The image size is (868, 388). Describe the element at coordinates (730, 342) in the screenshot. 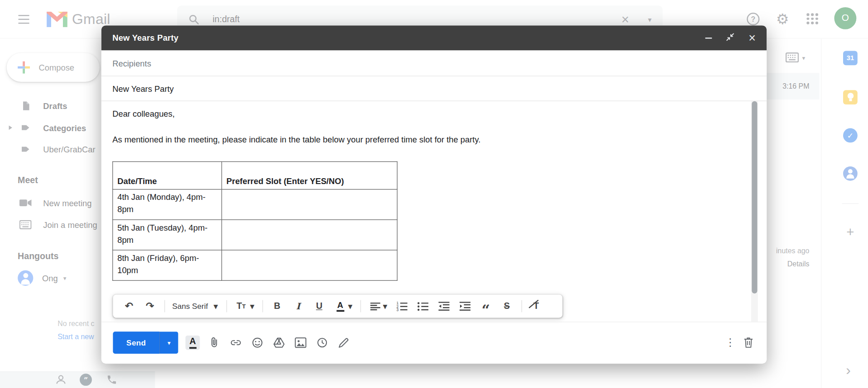

I see `more-options-icon: ⋮` at that location.